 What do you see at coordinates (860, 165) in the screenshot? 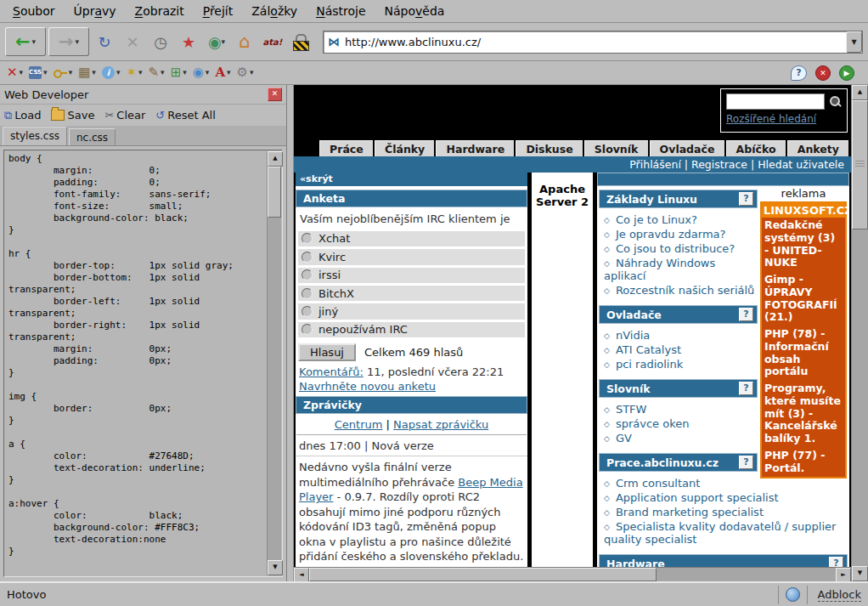
I see `vscrollbar-thumb` at bounding box center [860, 165].